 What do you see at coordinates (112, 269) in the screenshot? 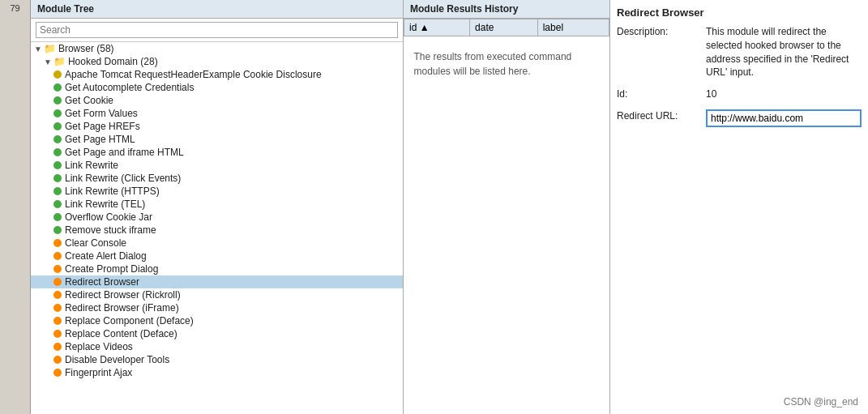
I see `tree-item-label: Create Prompt Dialog` at bounding box center [112, 269].